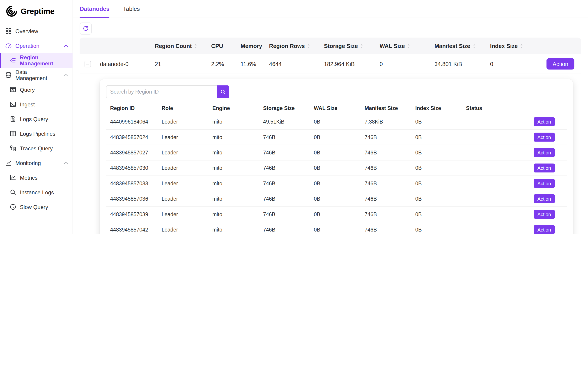  I want to click on region-id-cell: 4483945857030, so click(132, 168).